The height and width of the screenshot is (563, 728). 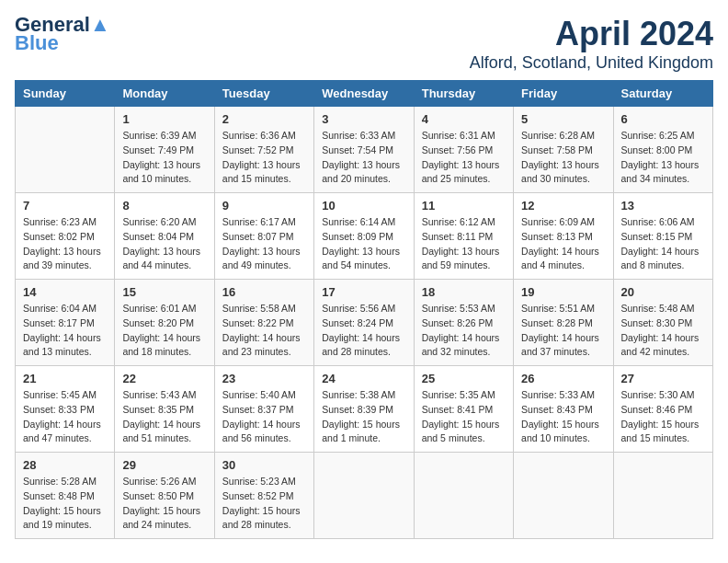 I want to click on calendar-cell: 26Sunrise: 5:33 AMSunset: 8:43 PMDayligh…, so click(x=563, y=409).